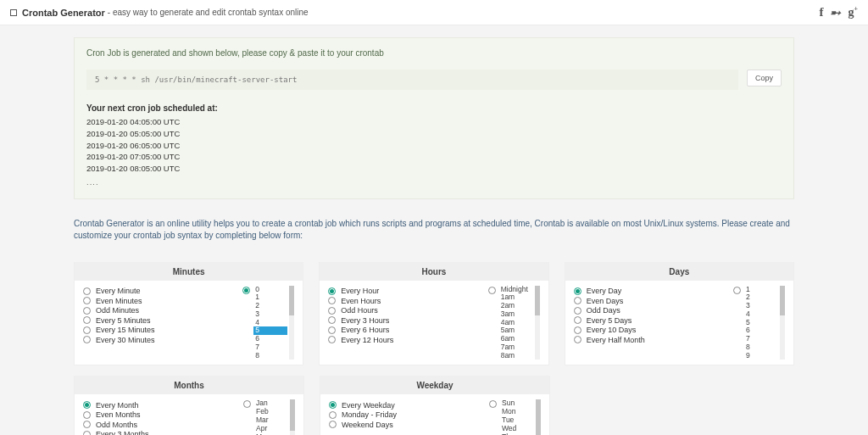 The width and height of the screenshot is (868, 435). What do you see at coordinates (271, 417) in the screenshot?
I see `months-list: Jan Feb Mar Apr May Jun` at bounding box center [271, 417].